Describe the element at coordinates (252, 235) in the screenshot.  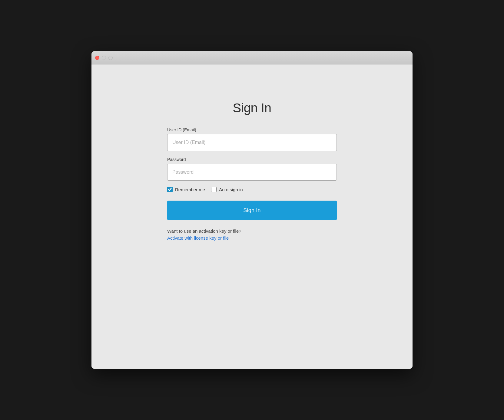
I see `activation-section: Want to use an activation key or file? A…` at that location.